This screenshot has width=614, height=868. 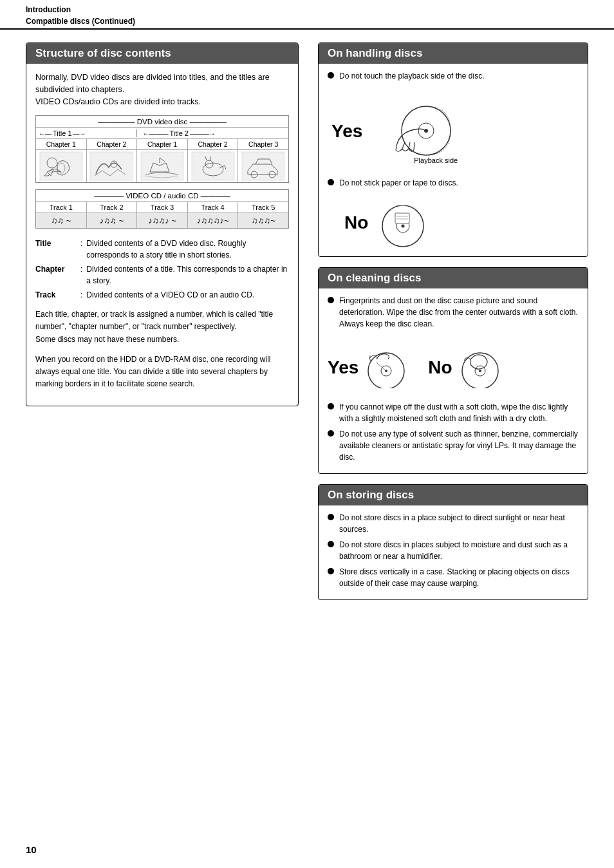 I want to click on music-cell-4: ♪♫♫♫♪~, so click(x=214, y=220).